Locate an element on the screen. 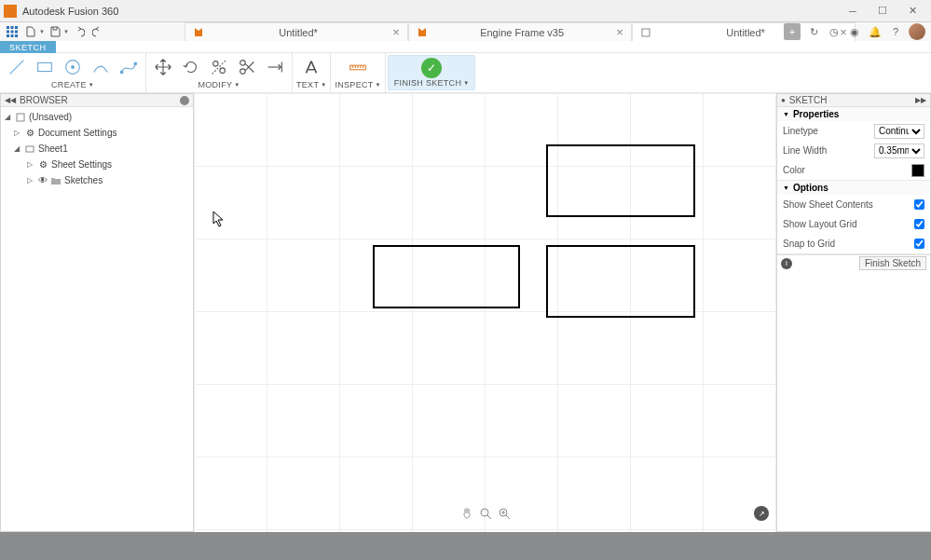  modify-label: MODIFY is located at coordinates (214, 85).